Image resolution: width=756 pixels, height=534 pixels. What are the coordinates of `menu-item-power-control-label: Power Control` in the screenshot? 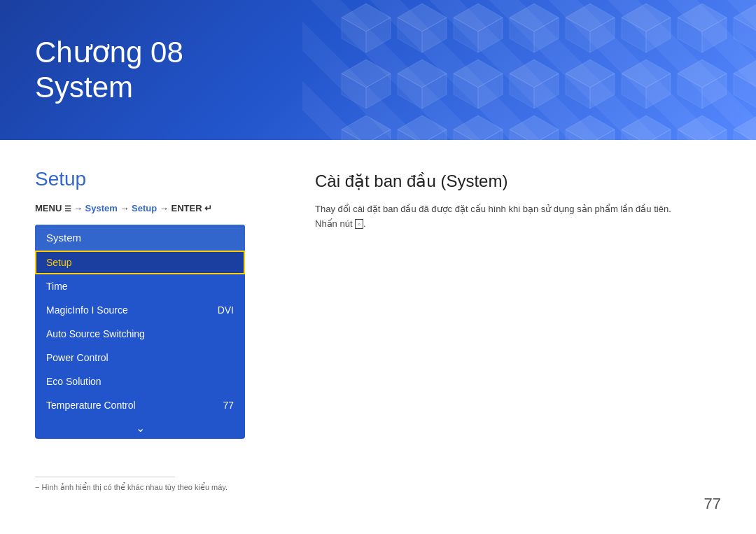 It's located at (77, 358).